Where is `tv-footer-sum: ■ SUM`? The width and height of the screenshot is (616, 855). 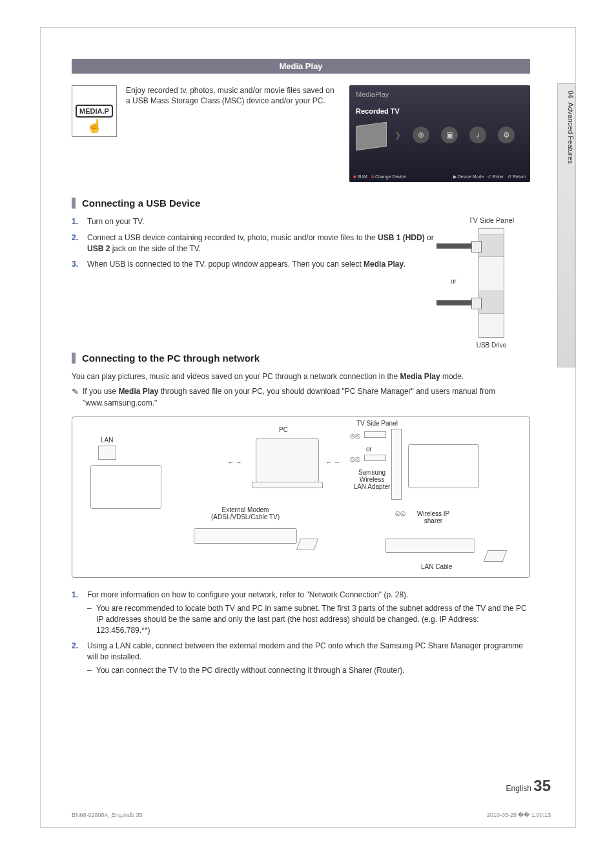 tv-footer-sum: ■ SUM is located at coordinates (360, 177).